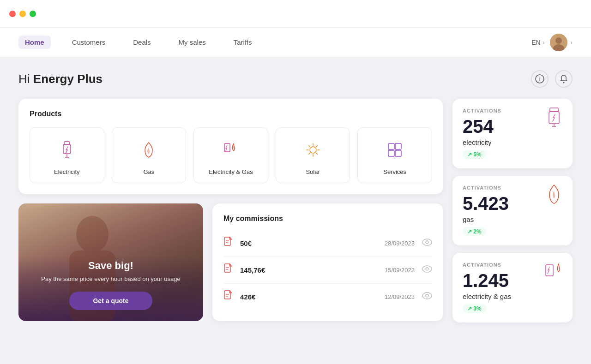 Image resolution: width=591 pixels, height=364 pixels. Describe the element at coordinates (475, 309) in the screenshot. I see `stat-badge-2: ↗ 3%` at that location.